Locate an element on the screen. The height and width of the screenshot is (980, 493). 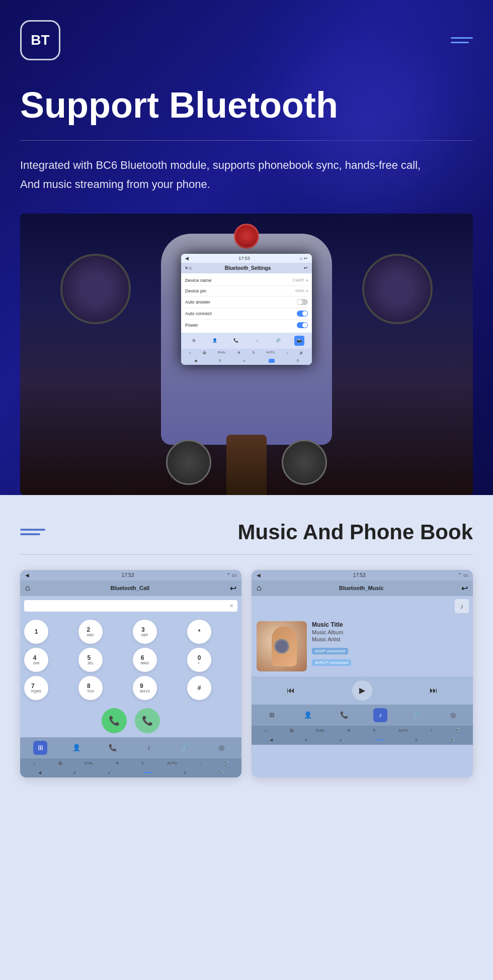
music-footer-music: ♪ is located at coordinates (380, 715).